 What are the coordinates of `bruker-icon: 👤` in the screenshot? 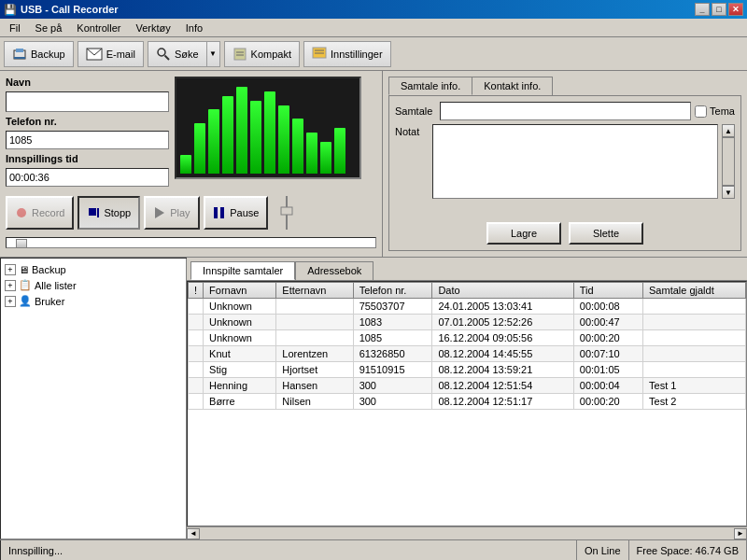 It's located at (25, 301).